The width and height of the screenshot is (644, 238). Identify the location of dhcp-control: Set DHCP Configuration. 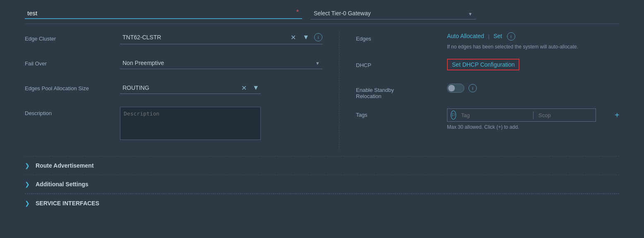
(533, 65).